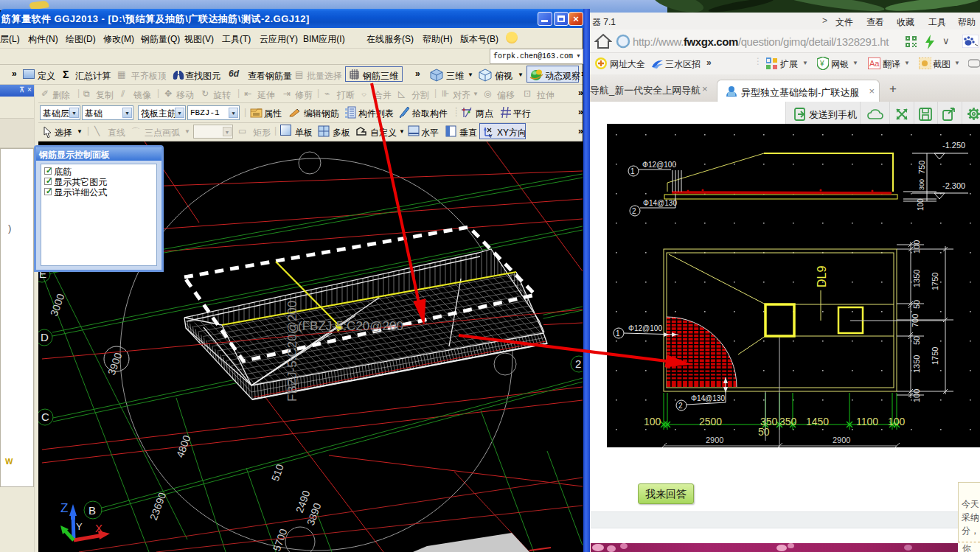 The width and height of the screenshot is (980, 552). What do you see at coordinates (46, 417) in the screenshot?
I see `svg-text: C` at bounding box center [46, 417].